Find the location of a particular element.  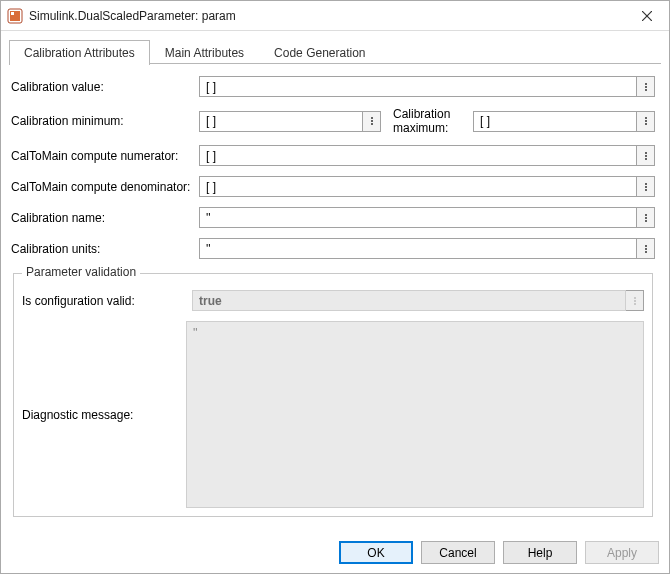

app-icon is located at coordinates (15, 16).